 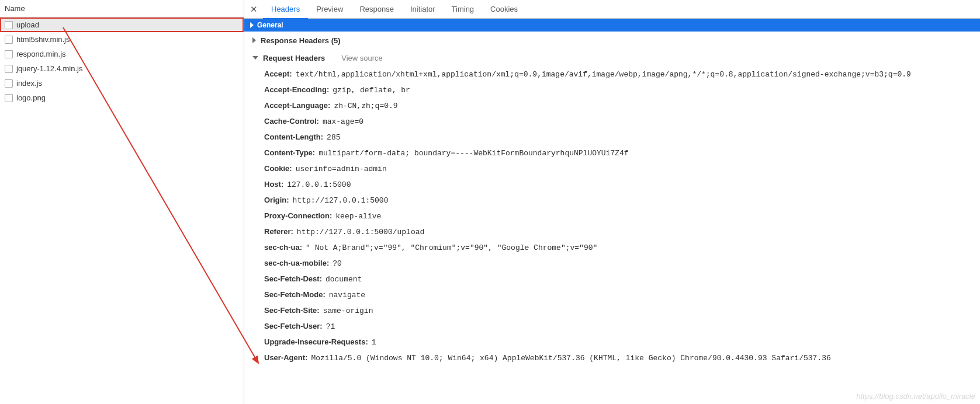 I want to click on header-value: text/html,application/xhtml+xml,applicat…, so click(x=603, y=75).